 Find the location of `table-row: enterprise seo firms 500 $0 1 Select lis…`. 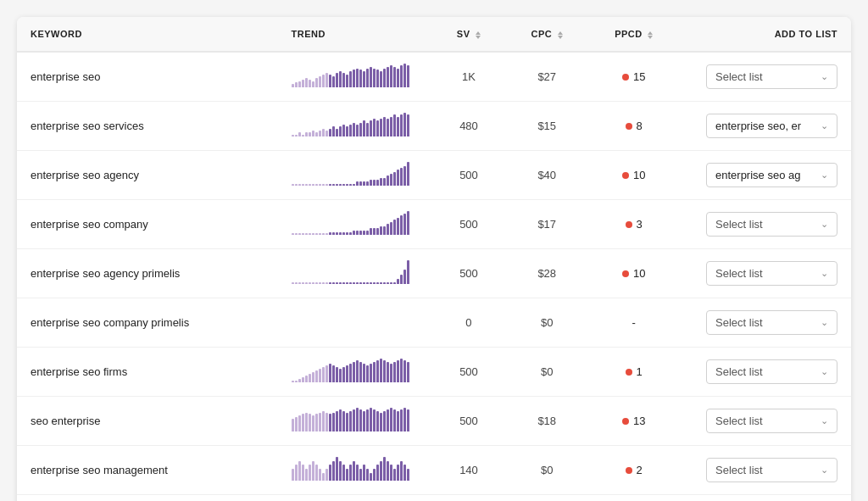

table-row: enterprise seo firms 500 $0 1 Select lis… is located at coordinates (434, 372).